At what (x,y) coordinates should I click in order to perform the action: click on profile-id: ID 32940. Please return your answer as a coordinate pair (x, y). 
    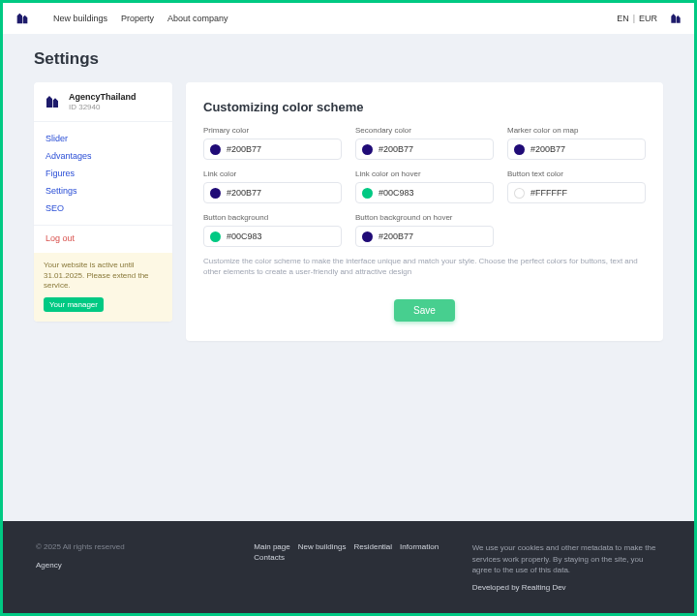
    Looking at the image, I should click on (103, 108).